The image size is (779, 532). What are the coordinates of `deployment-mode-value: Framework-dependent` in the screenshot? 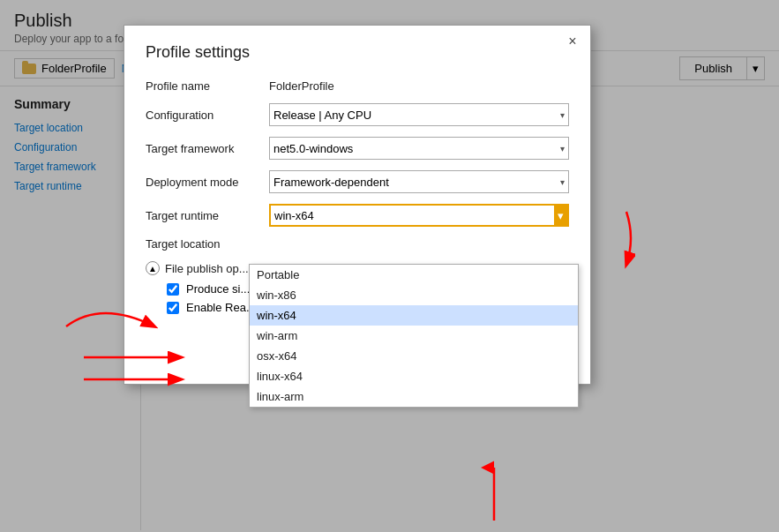 It's located at (332, 182).